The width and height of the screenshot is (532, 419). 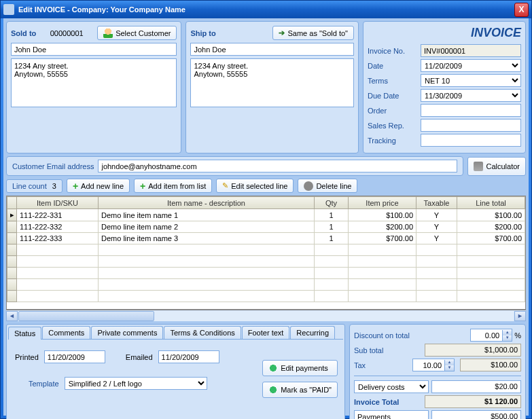 I want to click on window-close-button: X, so click(x=522, y=10).